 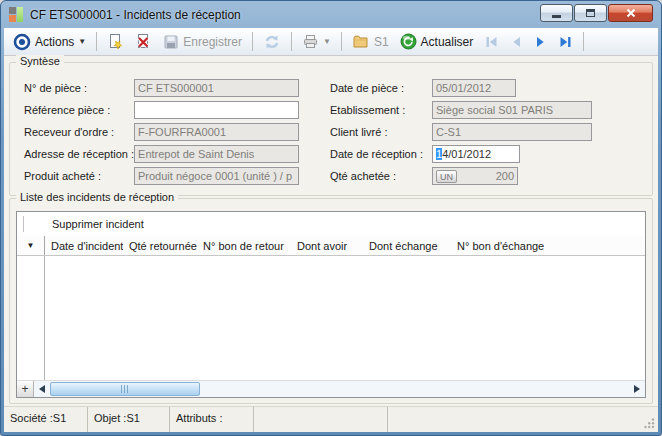 What do you see at coordinates (160, 246) in the screenshot?
I see `column-header-returned-qty: Qté retournée` at bounding box center [160, 246].